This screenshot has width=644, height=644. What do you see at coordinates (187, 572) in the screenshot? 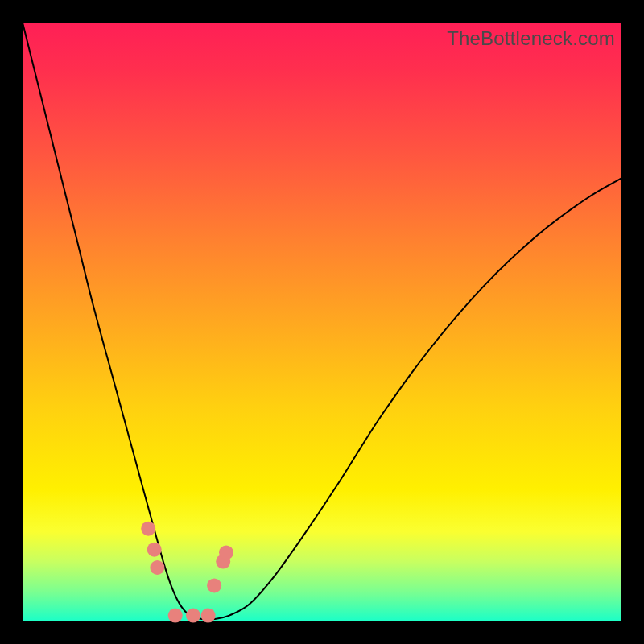
I see `highlight-dots-group` at bounding box center [187, 572].